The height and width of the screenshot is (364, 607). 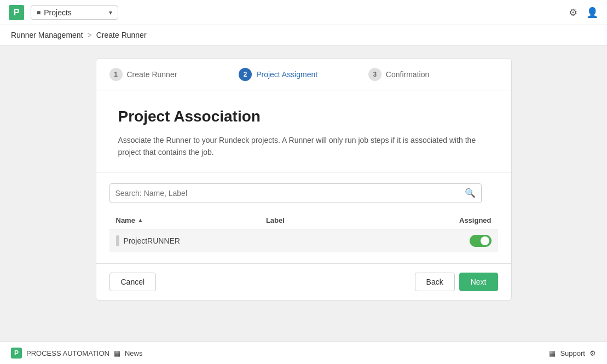 I want to click on btn-group-right: Back Next, so click(x=456, y=282).